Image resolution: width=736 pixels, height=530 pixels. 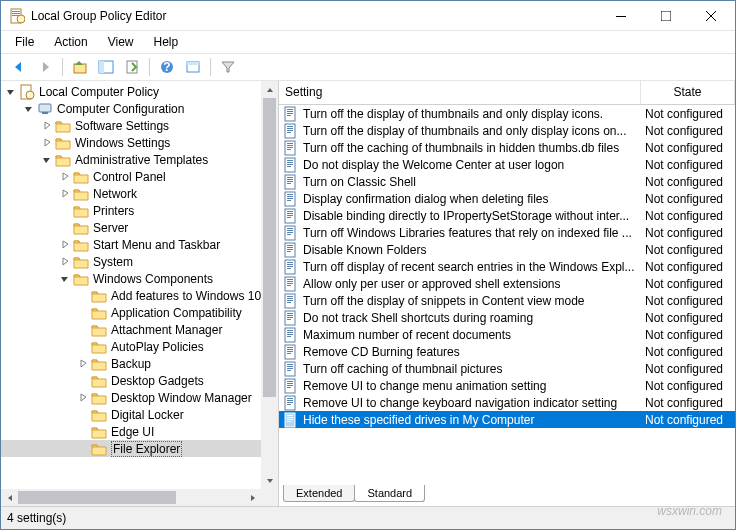 What do you see at coordinates (507, 216) in the screenshot?
I see `setting-row: Disable binding directly to IPropertySet…` at bounding box center [507, 216].